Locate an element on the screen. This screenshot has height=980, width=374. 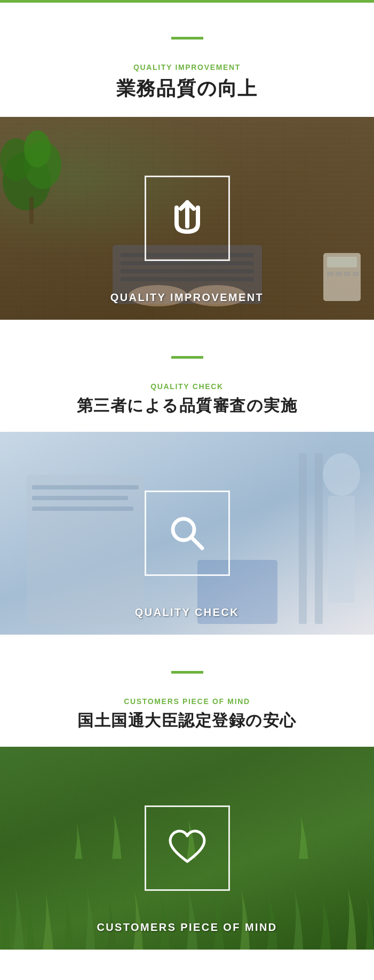
section3-subtitle: CUSTOMERS PIECE OF MIND is located at coordinates (187, 701).